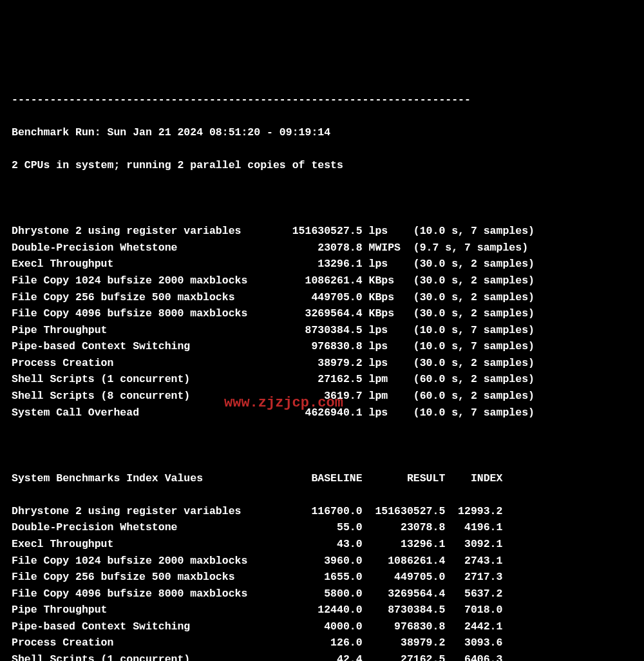  Describe the element at coordinates (322, 610) in the screenshot. I see `index-row: Pipe Throughput 12440.0 8730384.5 7018.0` at that location.